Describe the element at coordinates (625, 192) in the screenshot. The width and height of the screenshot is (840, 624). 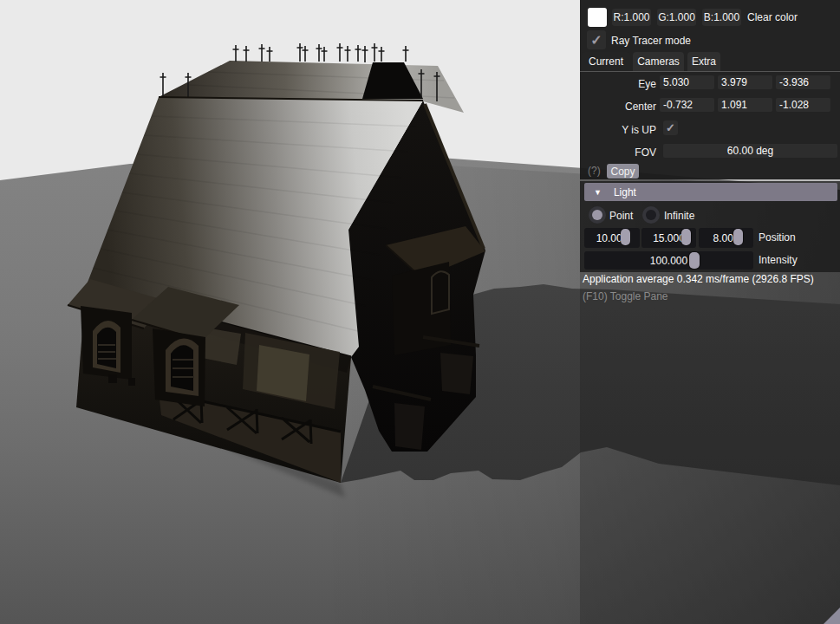
I see `light-header-label: Light` at that location.